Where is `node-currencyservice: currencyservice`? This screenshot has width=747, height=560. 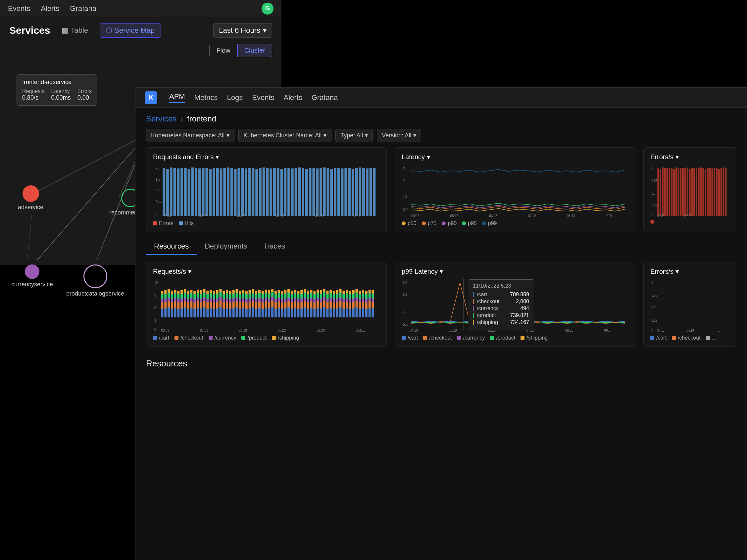
node-currencyservice: currencyservice is located at coordinates (32, 276).